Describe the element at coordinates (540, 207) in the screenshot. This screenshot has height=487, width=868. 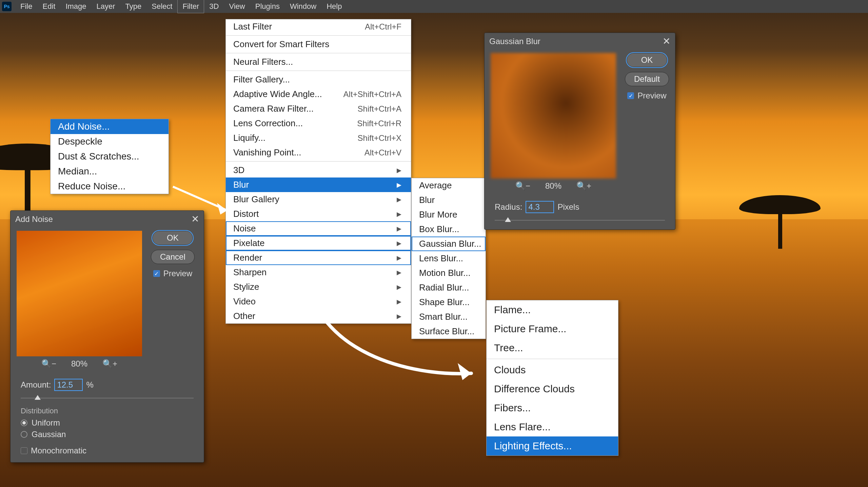
I see `radius-input` at that location.